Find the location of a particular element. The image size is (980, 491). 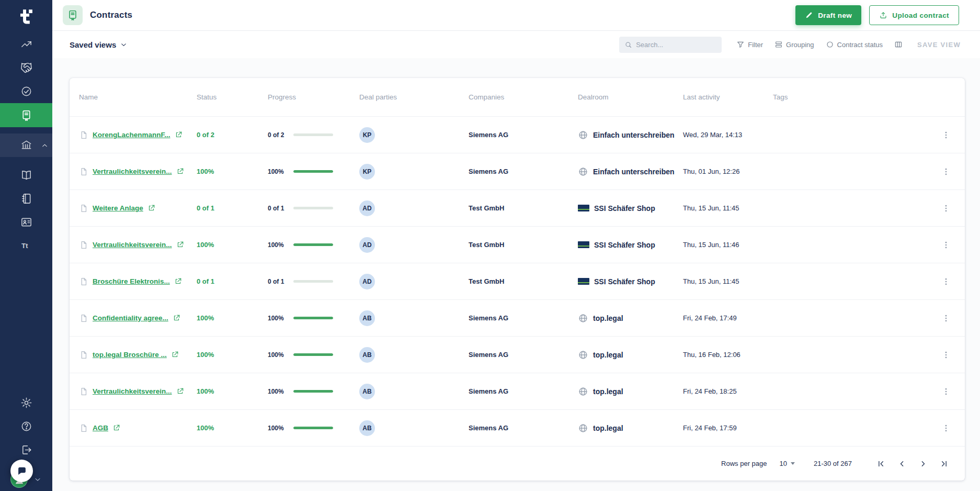

table-row: Weitere Anlage0 of 10 of 1ADTest GmbHSSI… is located at coordinates (517, 208).